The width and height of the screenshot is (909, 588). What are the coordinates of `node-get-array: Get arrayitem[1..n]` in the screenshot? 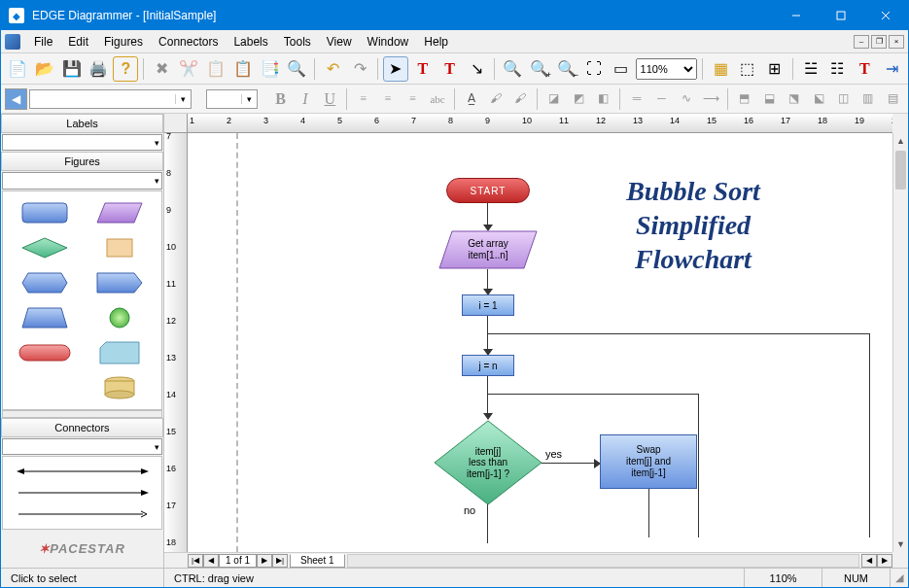 It's located at (488, 250).